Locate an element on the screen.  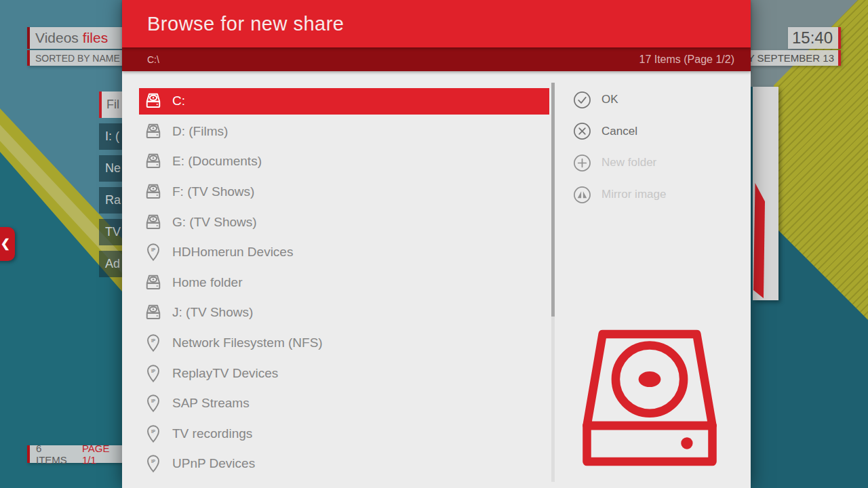
page-title: Videos files is located at coordinates (78, 38).